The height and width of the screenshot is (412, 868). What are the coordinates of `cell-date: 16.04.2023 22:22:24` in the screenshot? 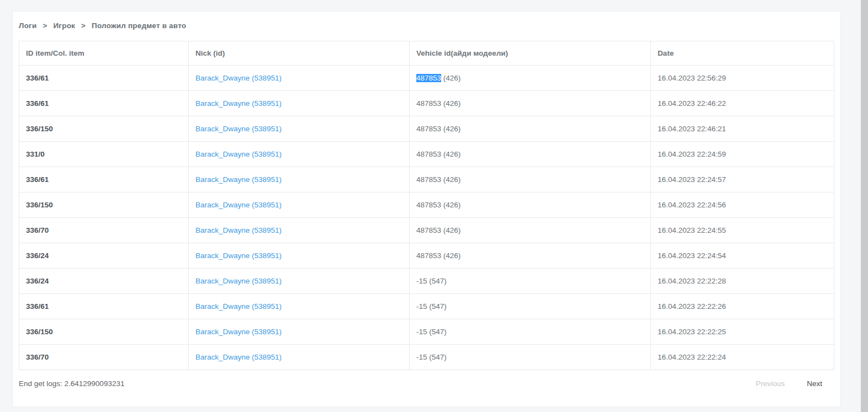 It's located at (742, 357).